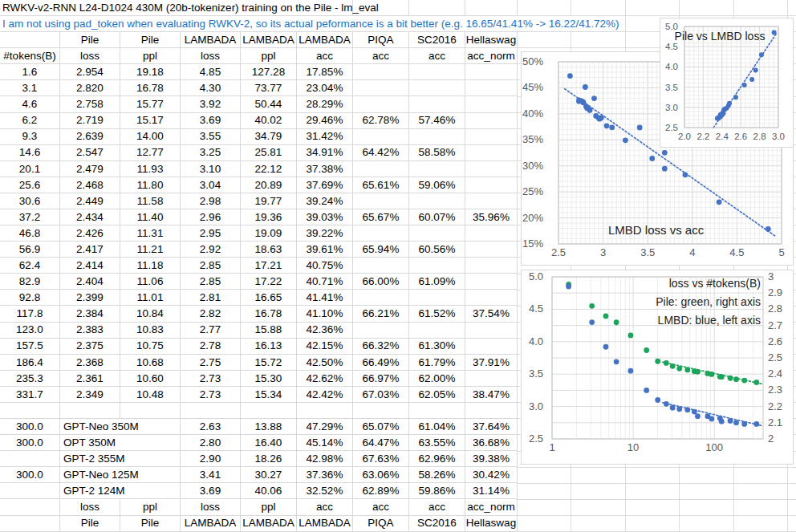  I want to click on table-cell: 64.47%, so click(381, 443).